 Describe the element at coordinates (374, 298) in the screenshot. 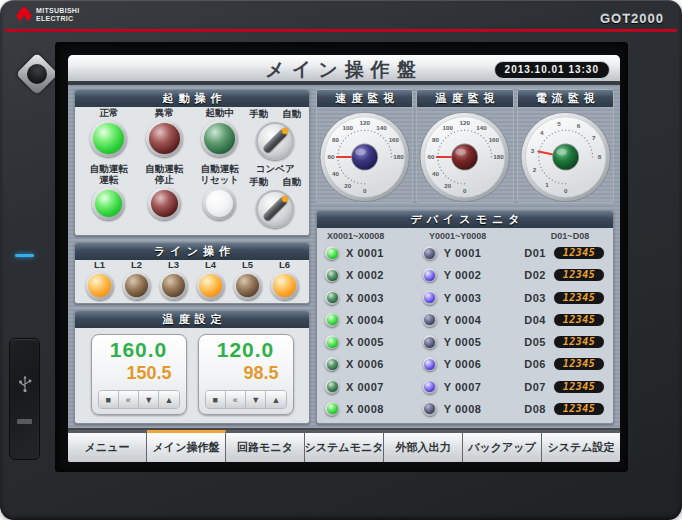

I see `x-row-2: X 0003` at that location.